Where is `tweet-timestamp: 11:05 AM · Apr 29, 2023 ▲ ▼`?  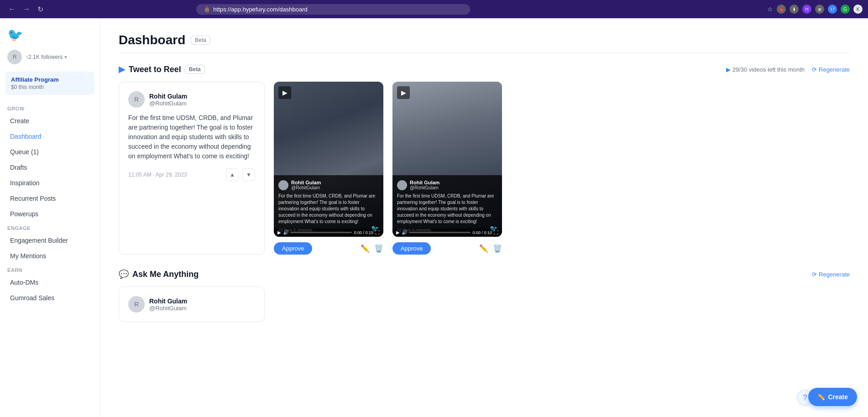 tweet-timestamp: 11:05 AM · Apr 29, 2023 ▲ ▼ is located at coordinates (192, 175).